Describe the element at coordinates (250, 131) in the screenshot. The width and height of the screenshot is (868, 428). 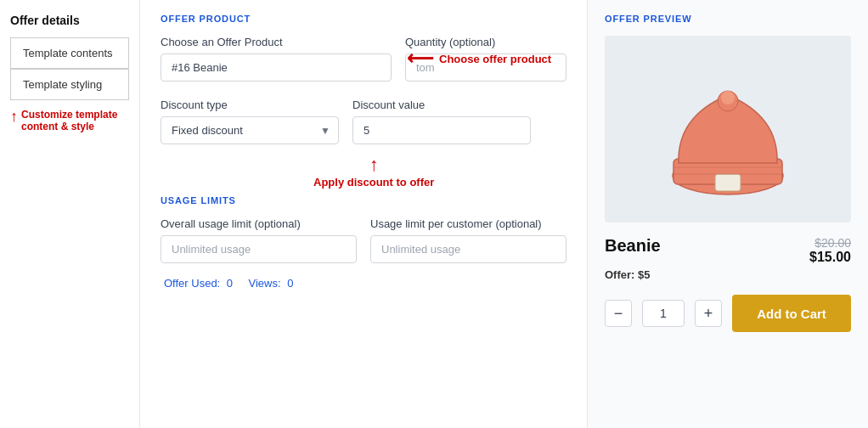
I see `discount-type-select-wrapper: Fixed discount Percentage discount No di…` at that location.